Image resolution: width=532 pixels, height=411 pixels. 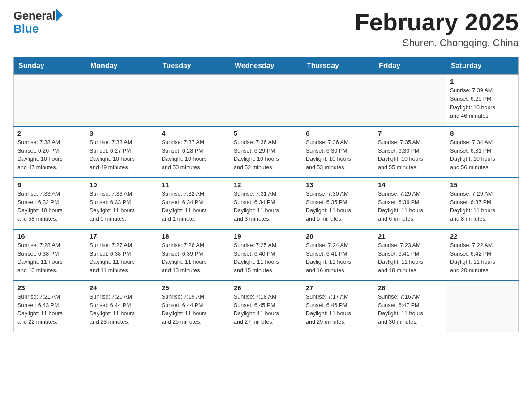 What do you see at coordinates (194, 258) in the screenshot?
I see `day-info: Sunrise: 7:26 AM Sunset: 6:39 PM Dayligh…` at bounding box center [194, 258].